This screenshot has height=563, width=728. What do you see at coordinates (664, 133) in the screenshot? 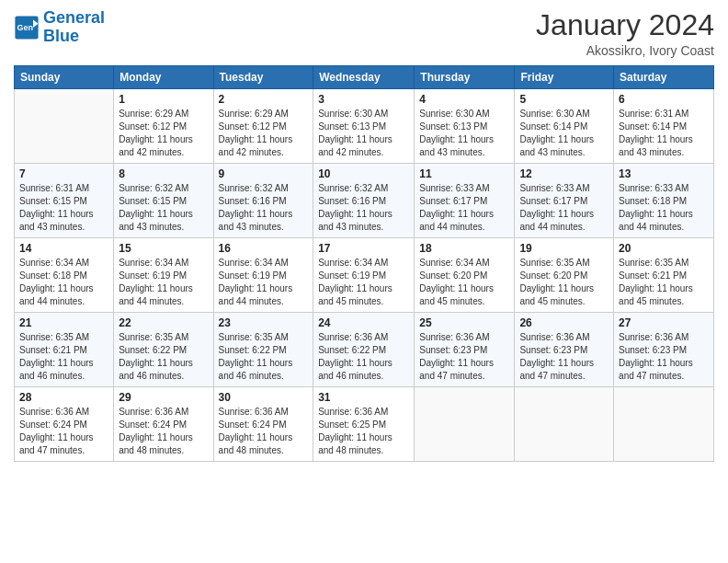
I see `day-info: Sunrise: 6:31 AMSunset: 6:14 PMDaylight:…` at bounding box center [664, 133].